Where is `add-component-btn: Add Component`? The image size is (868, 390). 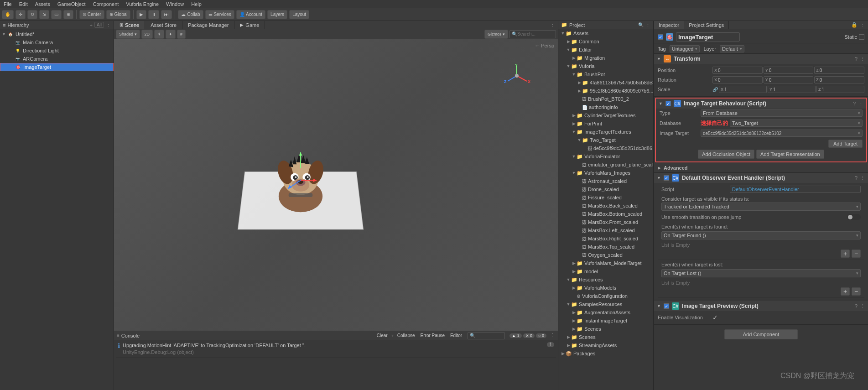
add-component-btn: Add Component is located at coordinates (761, 334).